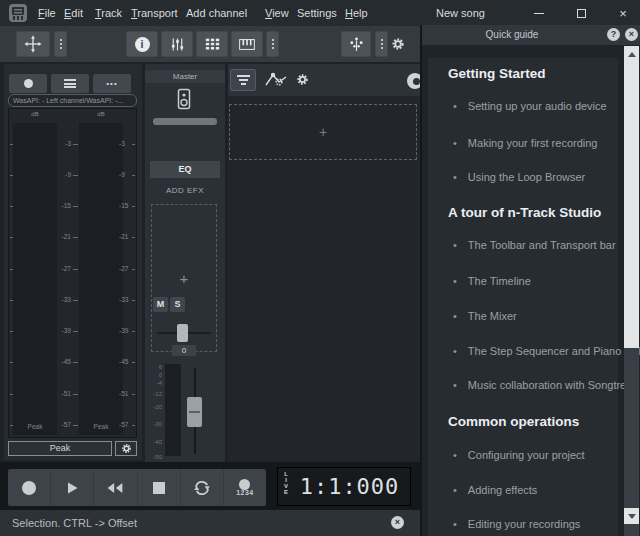 Image resolution: width=640 pixels, height=536 pixels. I want to click on guide-link: •Editing your recordings, so click(516, 524).